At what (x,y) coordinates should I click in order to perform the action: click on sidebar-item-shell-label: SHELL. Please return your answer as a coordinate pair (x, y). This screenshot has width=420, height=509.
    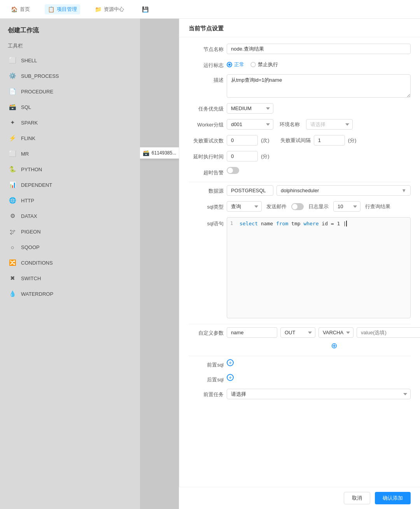
    Looking at the image, I should click on (29, 61).